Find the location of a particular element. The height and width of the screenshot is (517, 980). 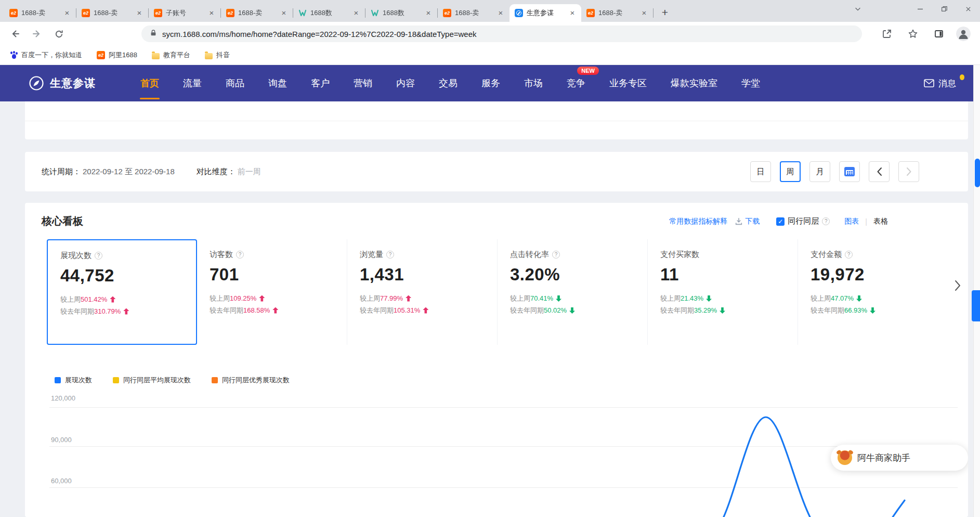

legend-label: 展现次数 is located at coordinates (79, 380).